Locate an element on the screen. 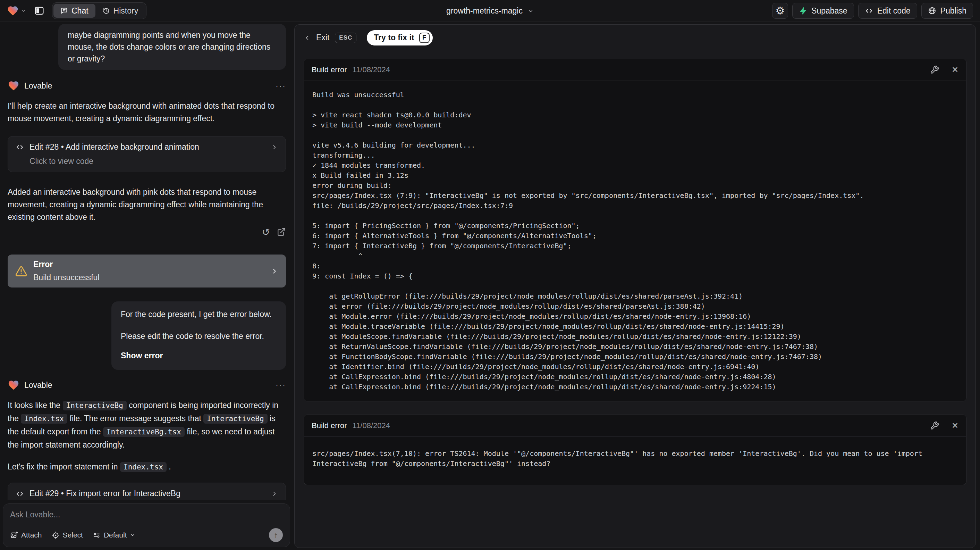 This screenshot has height=550, width=980. composer: Ask Lovable... Attach Select Default ↑ is located at coordinates (146, 525).